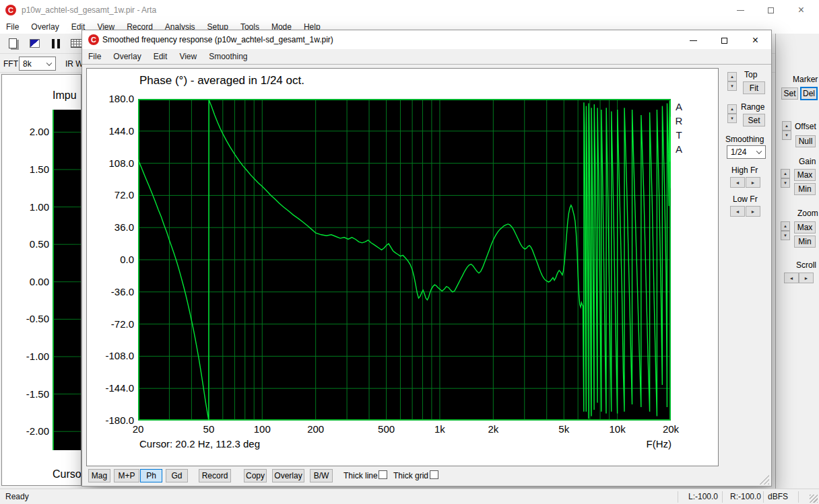 The width and height of the screenshot is (819, 504). What do you see at coordinates (738, 182) in the screenshot?
I see `high-fr-left-button: ◄` at bounding box center [738, 182].